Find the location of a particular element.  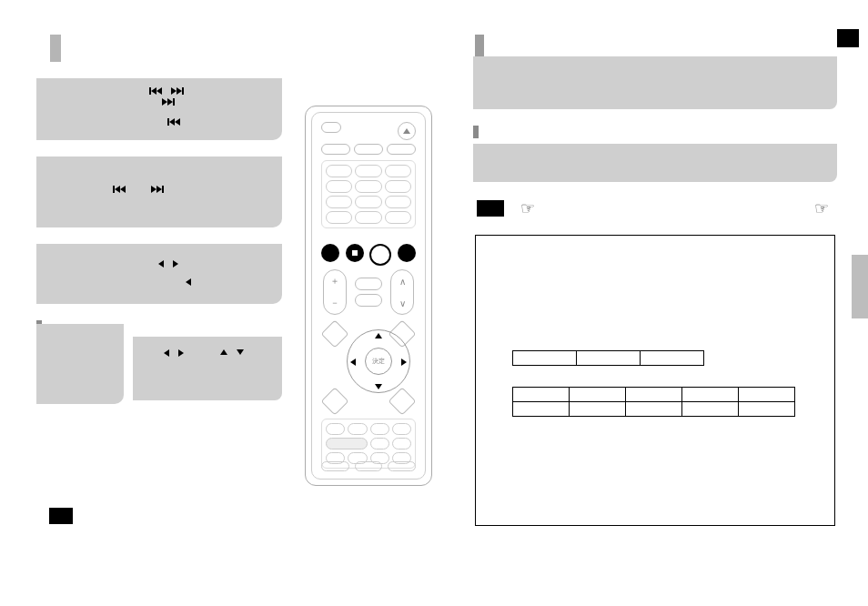

page-edge-tab is located at coordinates (860, 287).